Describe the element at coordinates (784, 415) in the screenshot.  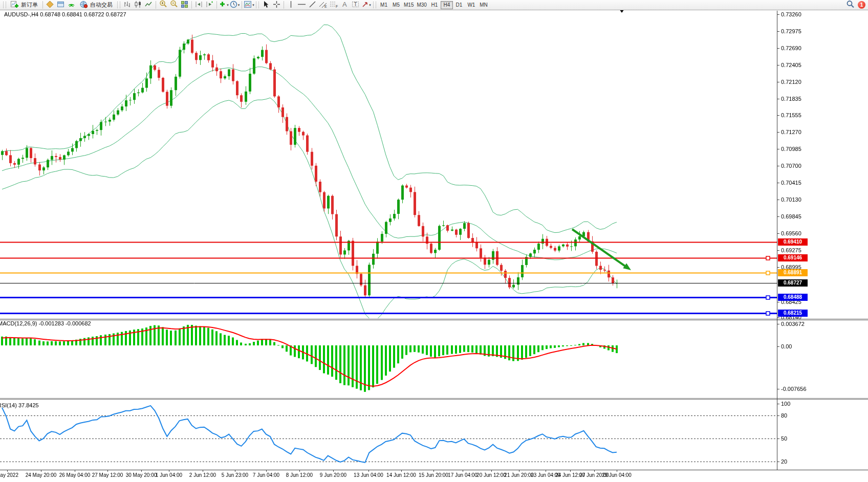
I see `rsi-axis-label: 80` at that location.